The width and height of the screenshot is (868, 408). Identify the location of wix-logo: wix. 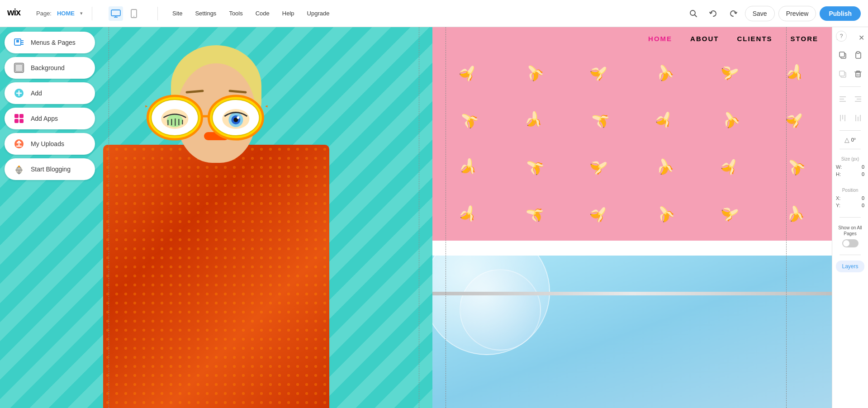
(17, 14).